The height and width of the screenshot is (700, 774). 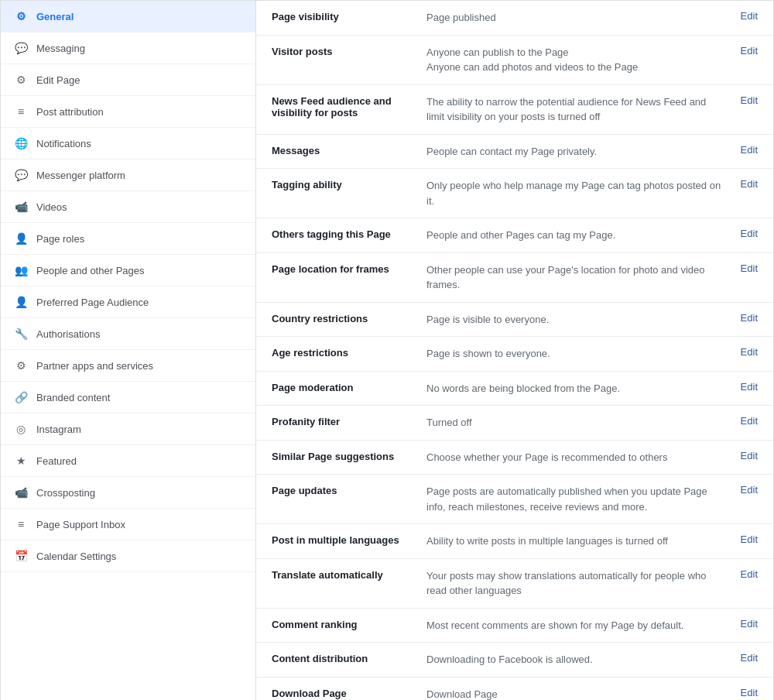 I want to click on row-label: Page visibility, so click(x=349, y=16).